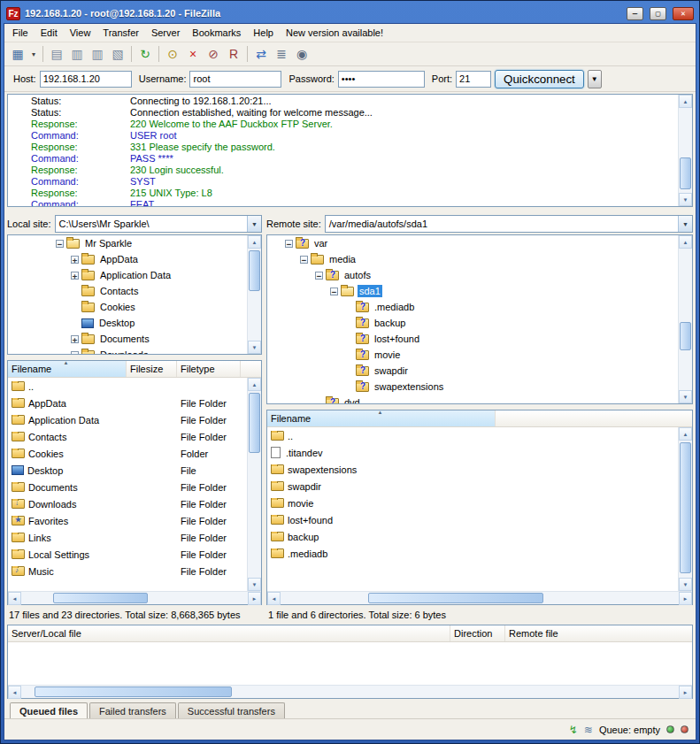 This screenshot has height=744, width=700. Describe the element at coordinates (209, 369) in the screenshot. I see `column-header-filetype: Filetype` at that location.